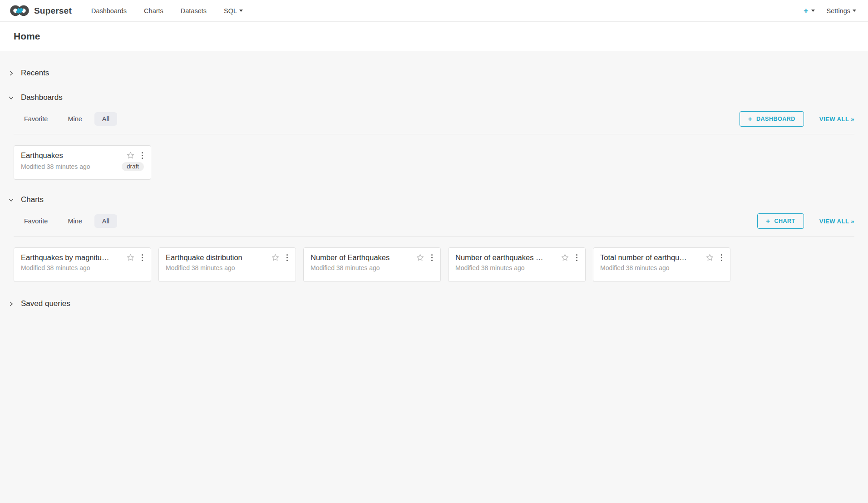 This screenshot has width=868, height=503. I want to click on dashboards-controls-row: Favorite Mine All + DASHBOARD VIEW ALL », so click(434, 123).